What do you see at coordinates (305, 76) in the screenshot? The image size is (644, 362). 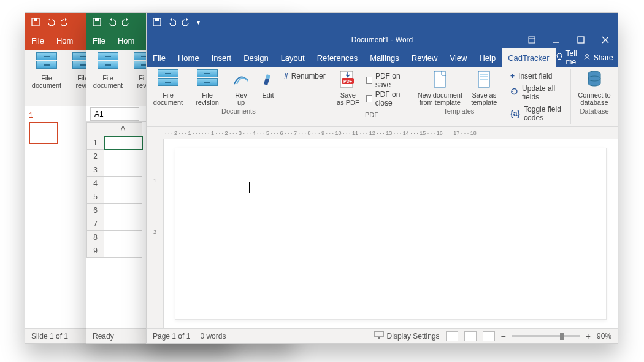 I see `renumber-button: # Renumber` at bounding box center [305, 76].